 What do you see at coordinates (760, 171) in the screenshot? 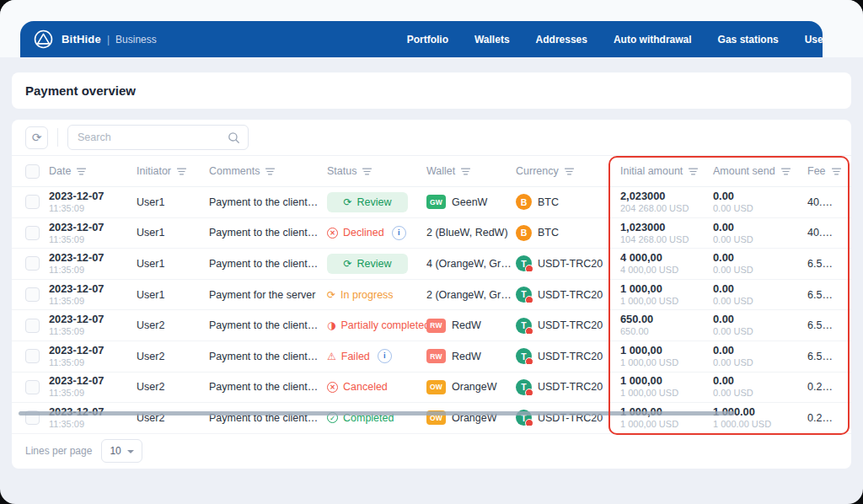
I see `column-header-amount-send: Amount send` at bounding box center [760, 171].